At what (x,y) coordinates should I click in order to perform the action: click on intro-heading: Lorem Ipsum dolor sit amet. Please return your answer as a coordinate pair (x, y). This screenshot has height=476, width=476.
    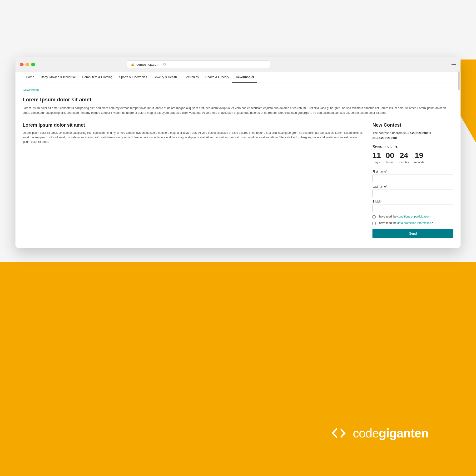
    Looking at the image, I should click on (238, 100).